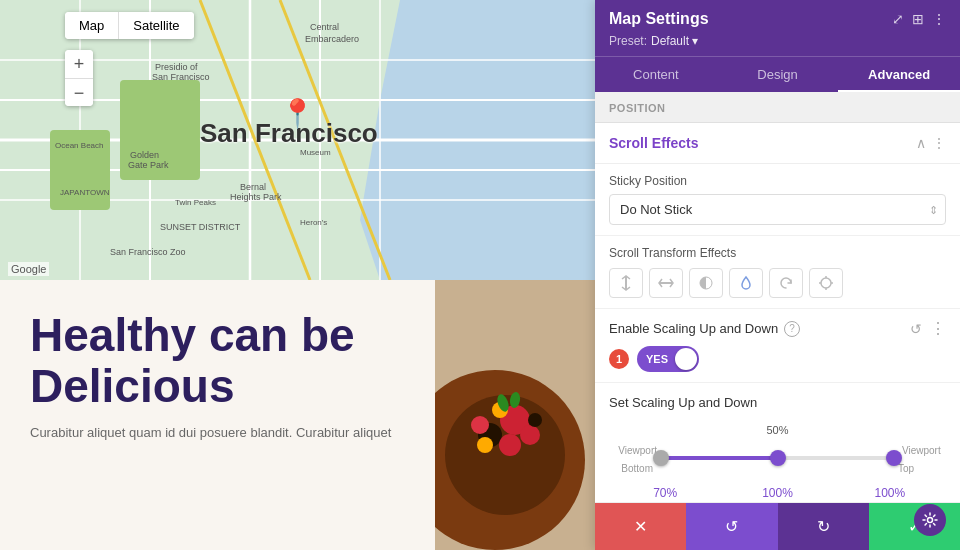 The image size is (960, 550). What do you see at coordinates (720, 458) in the screenshot?
I see `slider-fill` at bounding box center [720, 458].